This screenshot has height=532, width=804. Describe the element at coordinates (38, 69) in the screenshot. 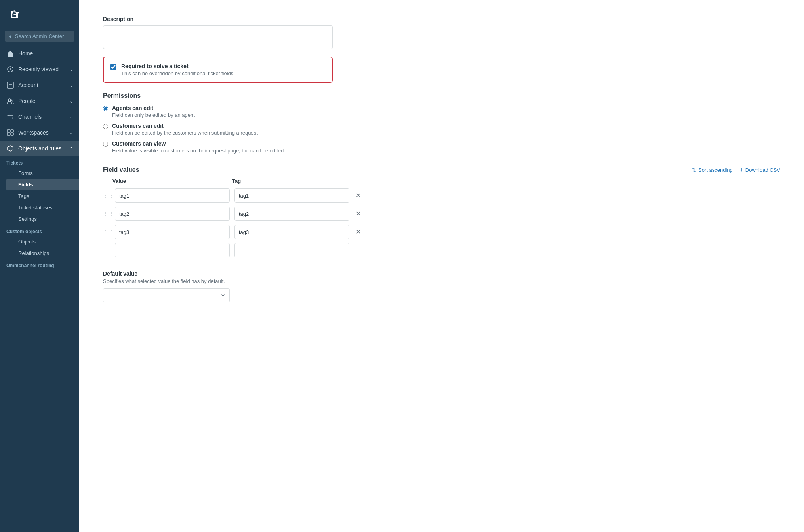

I see `sidebar-item-recently-viewed-label: Recently viewed` at that location.